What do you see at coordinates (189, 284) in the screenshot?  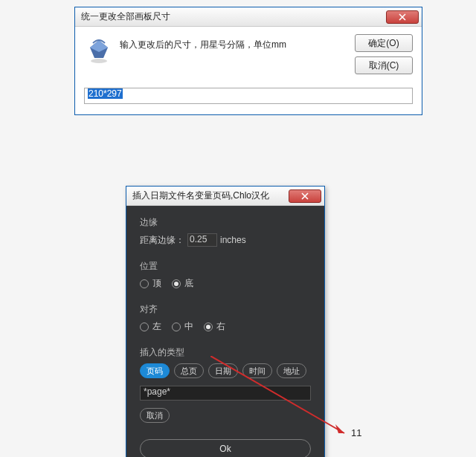 I see `radio-label: 底` at bounding box center [189, 284].